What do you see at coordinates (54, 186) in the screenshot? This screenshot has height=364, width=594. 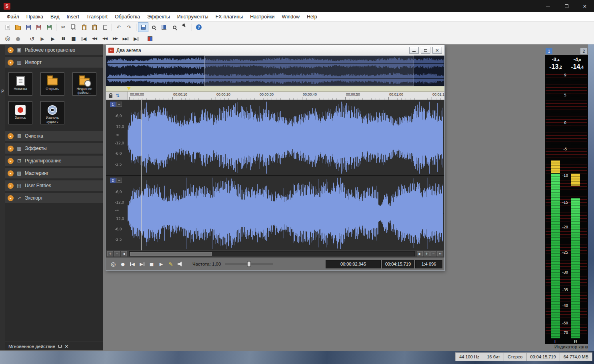 I see `sidebar-section-user-entries: ▸▤User Entries` at bounding box center [54, 186].